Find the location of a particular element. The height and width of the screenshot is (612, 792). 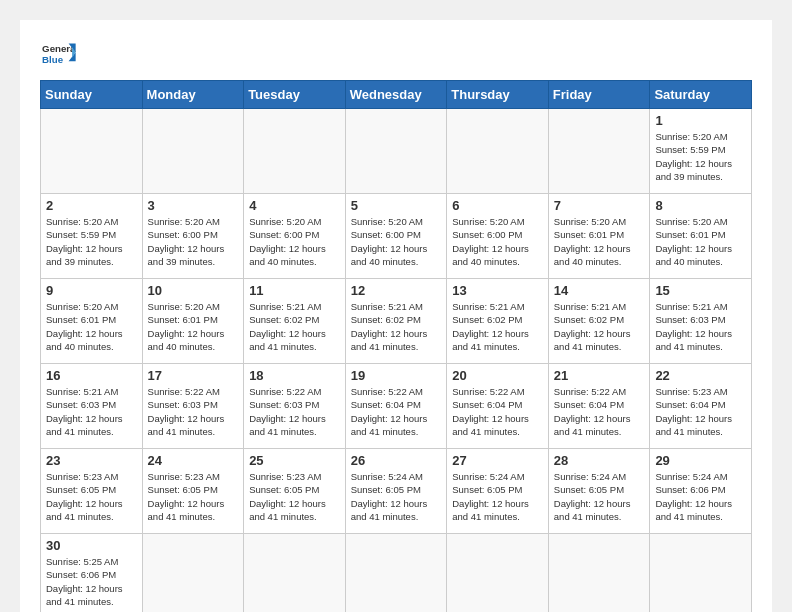

day-number: 19 is located at coordinates (396, 376).